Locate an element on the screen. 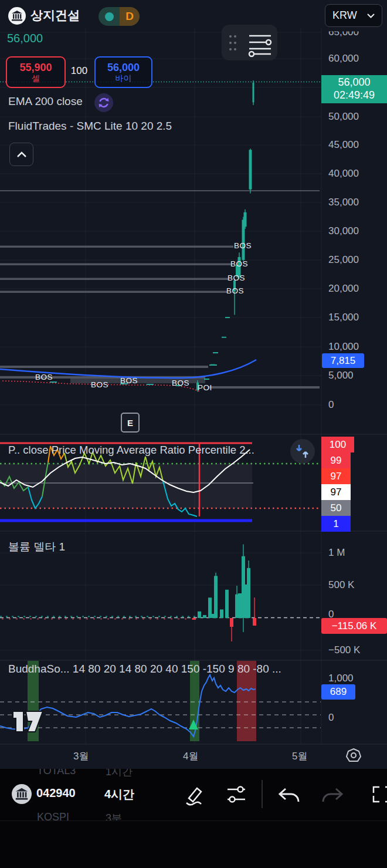  time-tick: 3월 is located at coordinates (81, 756).